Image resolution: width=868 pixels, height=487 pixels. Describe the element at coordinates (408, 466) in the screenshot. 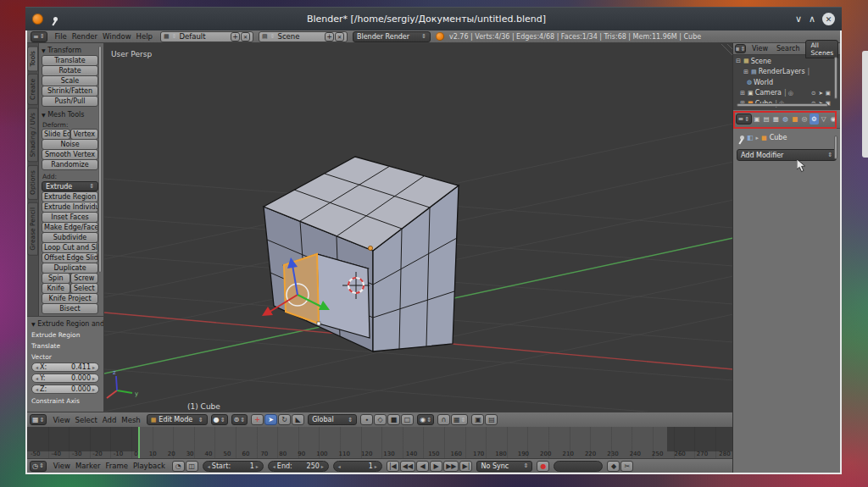

I see `playback-button: ◀◀` at that location.